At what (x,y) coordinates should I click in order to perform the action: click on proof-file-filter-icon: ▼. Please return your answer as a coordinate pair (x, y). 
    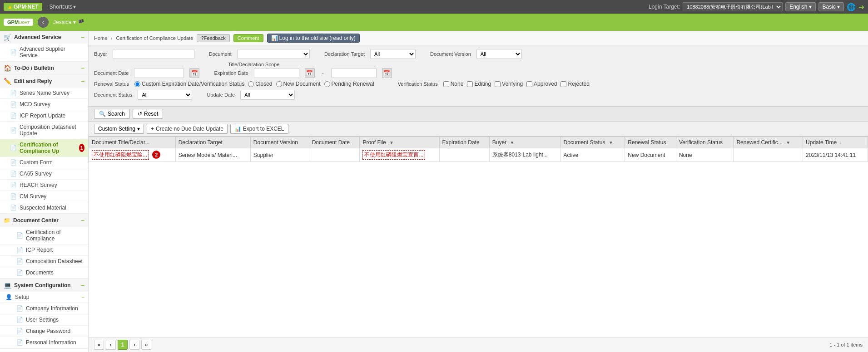
    Looking at the image, I should click on (392, 142).